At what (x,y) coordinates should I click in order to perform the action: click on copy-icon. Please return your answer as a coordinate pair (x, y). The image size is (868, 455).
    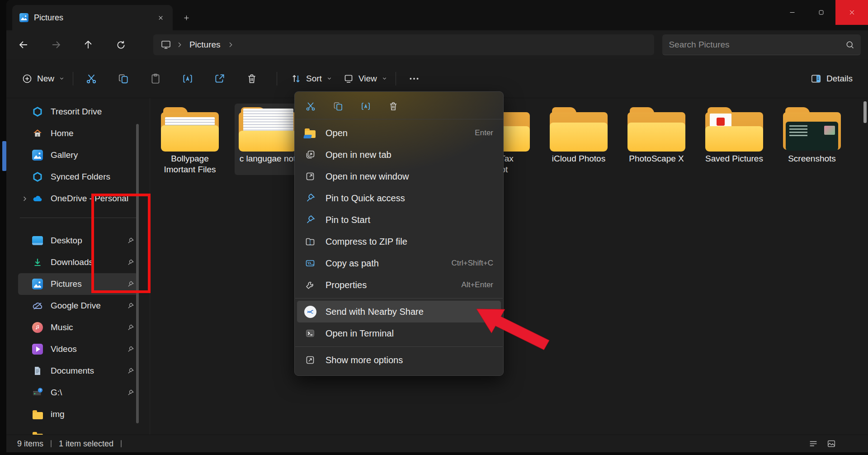
    Looking at the image, I should click on (338, 106).